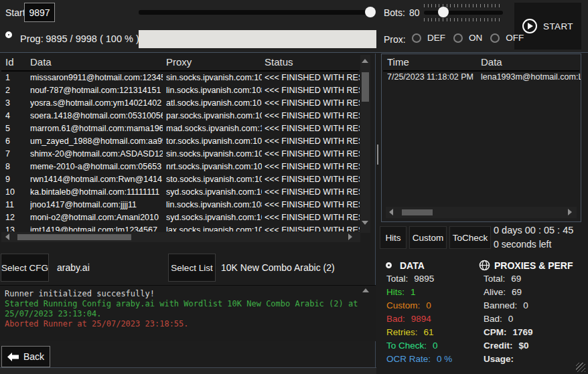 The height and width of the screenshot is (374, 588). I want to click on bots-slider-ticks-bottom, so click(463, 20).